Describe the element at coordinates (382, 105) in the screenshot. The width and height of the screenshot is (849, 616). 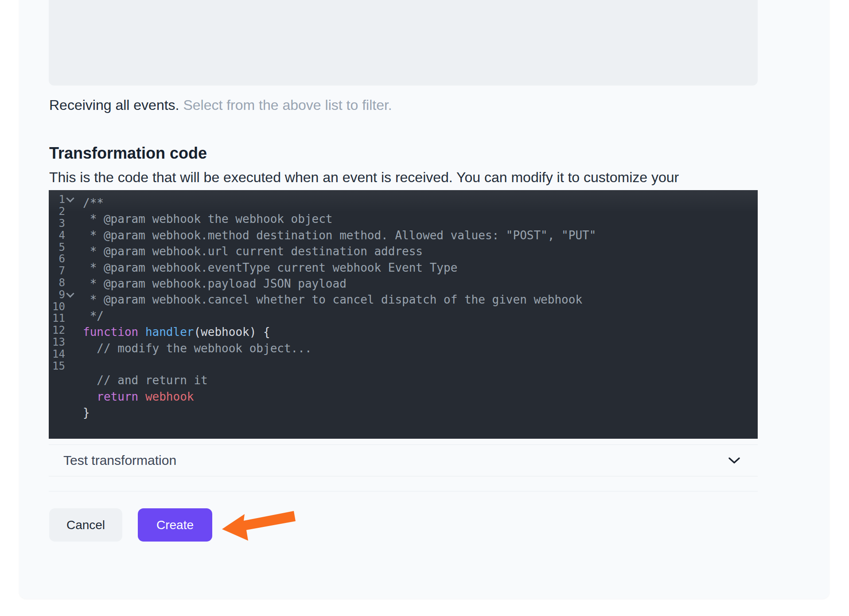
I see `event-filter-status: Receiving all events. Select from the ab…` at that location.